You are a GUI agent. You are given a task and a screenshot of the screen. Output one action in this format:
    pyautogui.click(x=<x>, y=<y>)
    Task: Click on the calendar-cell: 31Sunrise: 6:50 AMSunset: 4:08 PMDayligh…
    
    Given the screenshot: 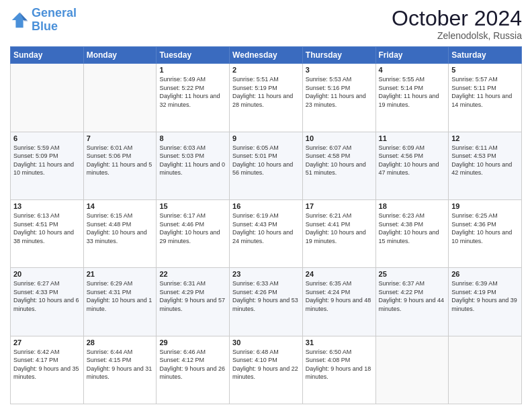 What is the action you would take?
    pyautogui.click(x=339, y=369)
    